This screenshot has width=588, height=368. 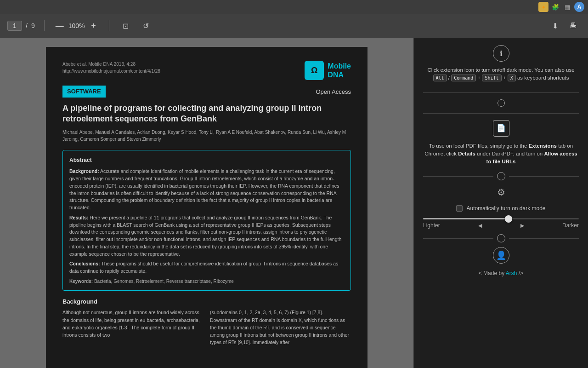 What do you see at coordinates (85, 171) in the screenshot?
I see `background-label: Background:` at bounding box center [85, 171].